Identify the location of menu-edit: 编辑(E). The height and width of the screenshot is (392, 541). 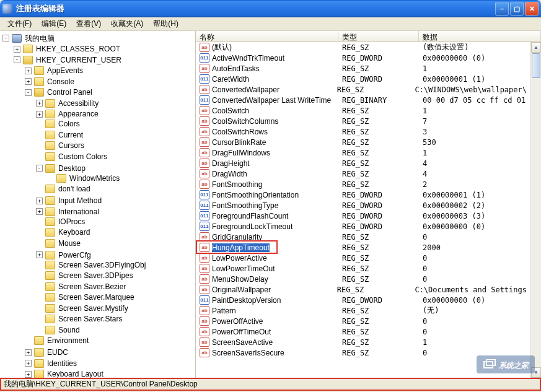
(54, 24).